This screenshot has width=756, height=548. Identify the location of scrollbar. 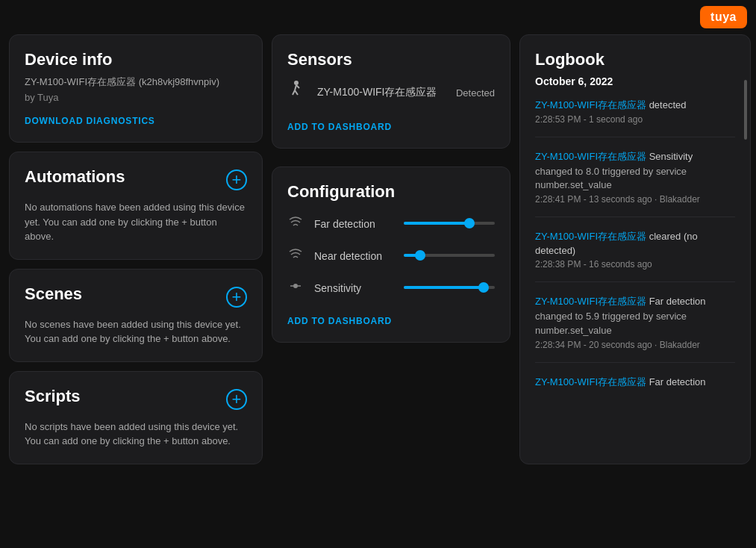
(746, 110).